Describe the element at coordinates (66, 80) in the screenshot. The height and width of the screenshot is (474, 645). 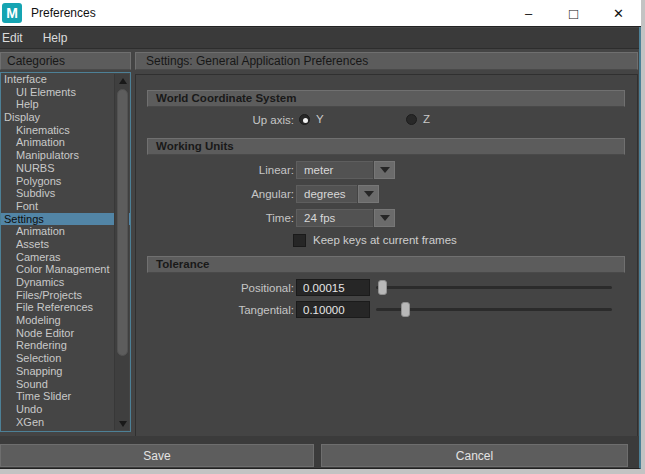
I see `sidebar-item-interface: Interface` at that location.